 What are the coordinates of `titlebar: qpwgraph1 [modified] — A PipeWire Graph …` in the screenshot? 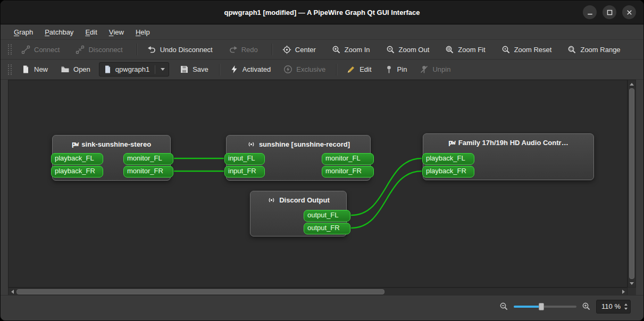 It's located at (322, 13).